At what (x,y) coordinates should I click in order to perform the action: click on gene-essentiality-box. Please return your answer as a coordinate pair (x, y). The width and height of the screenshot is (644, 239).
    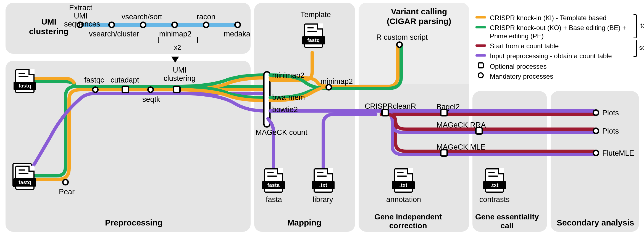
    Looking at the image, I should click on (510, 161).